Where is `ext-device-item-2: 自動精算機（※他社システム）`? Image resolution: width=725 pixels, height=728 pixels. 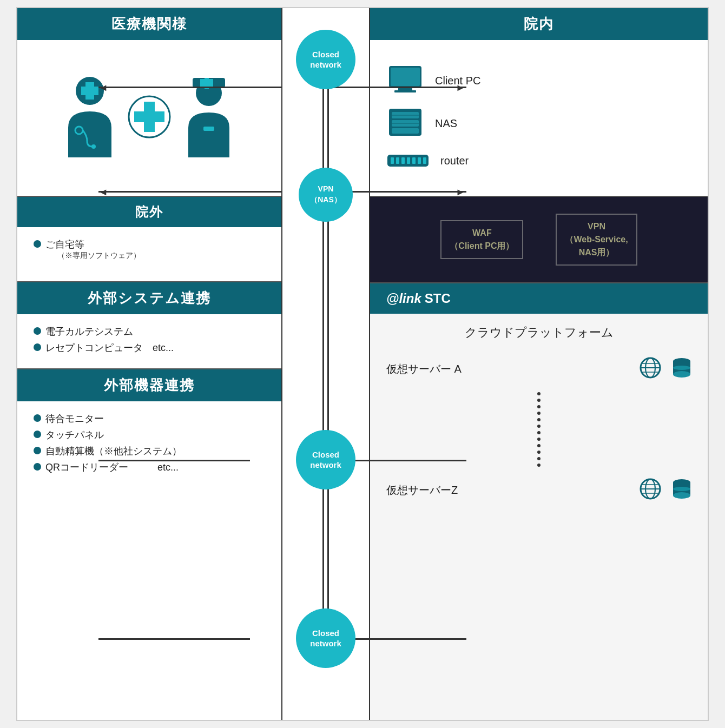 ext-device-item-2: 自動精算機（※他社システム） is located at coordinates (149, 451).